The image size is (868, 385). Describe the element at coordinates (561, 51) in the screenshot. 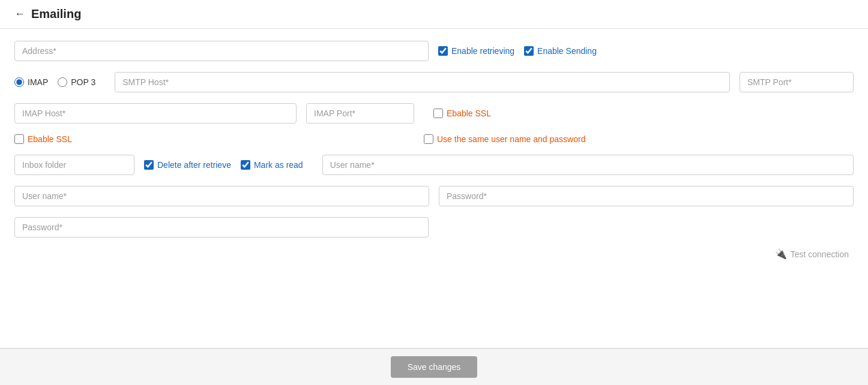

I see `enable-sending-label: Enable Sending` at that location.